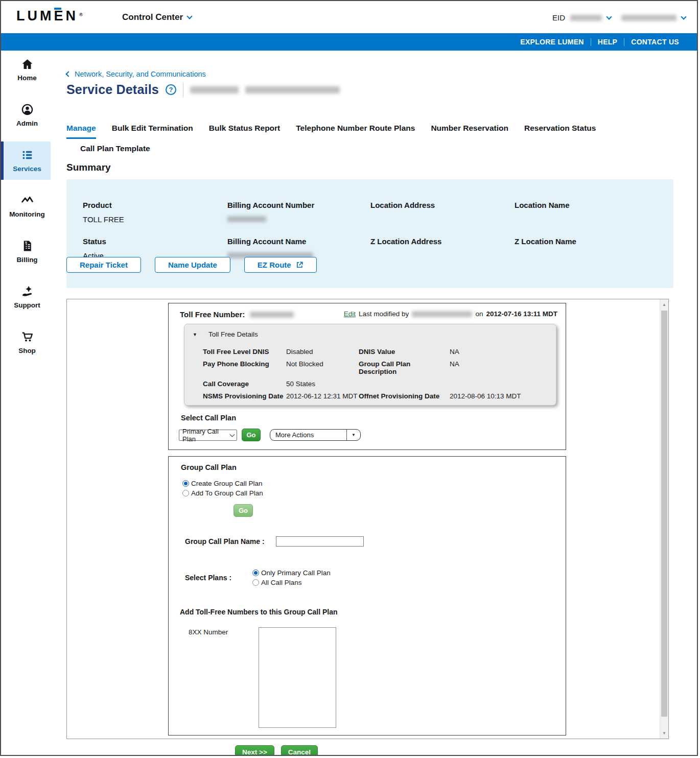 The height and width of the screenshot is (758, 700). I want to click on add-numbers-heading: Add Toll-Free Numbers to this Group Call…, so click(369, 612).